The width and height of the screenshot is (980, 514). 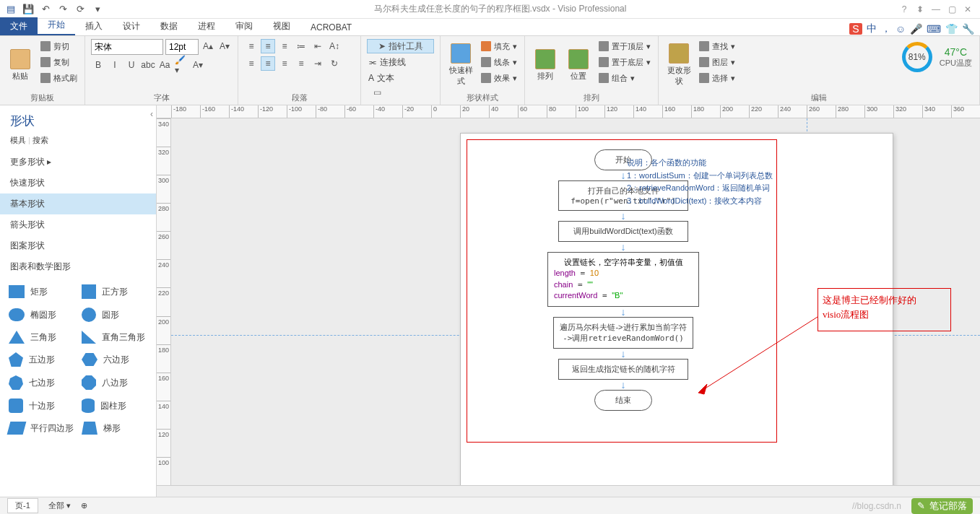 What do you see at coordinates (936, 9) in the screenshot?
I see `minimize-button: —` at bounding box center [936, 9].